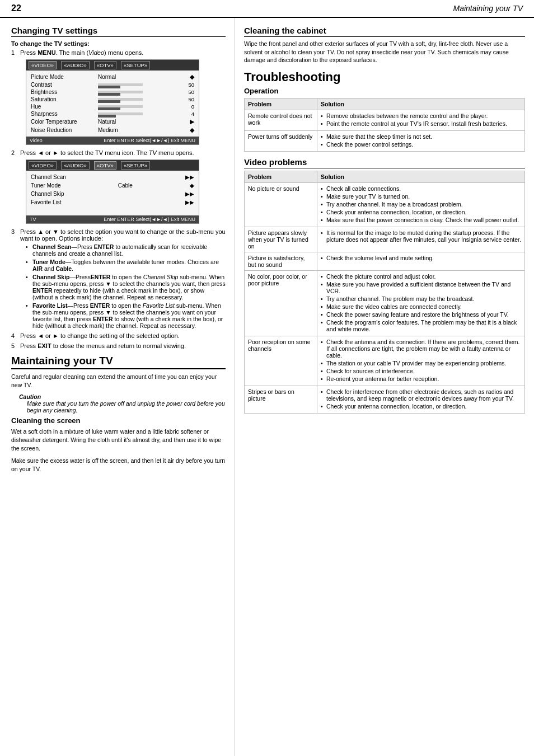 The image size is (534, 756). What do you see at coordinates (113, 193) in the screenshot?
I see `tv-menu-rows: Channel Scan ▶▶ Tuner Mode Cable ◆` at bounding box center [113, 193].